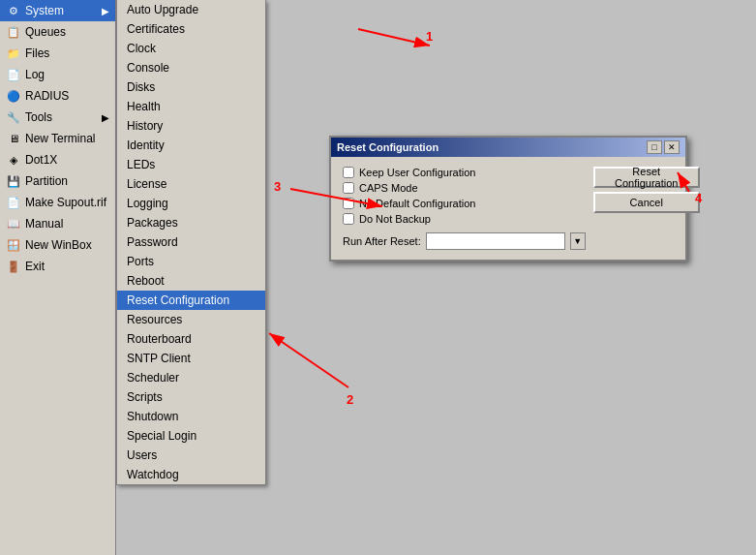  I want to click on menu-item-label: Disks, so click(141, 87).